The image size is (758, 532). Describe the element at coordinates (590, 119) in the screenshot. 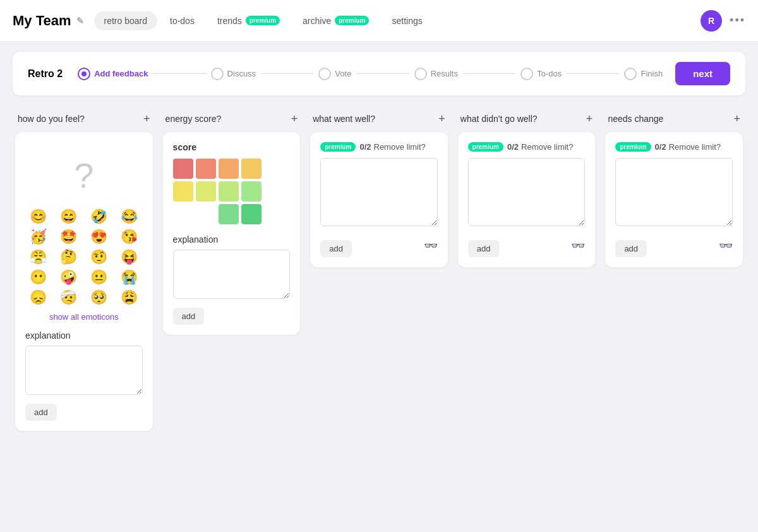

I see `add-didnt-go-well-button: +` at that location.